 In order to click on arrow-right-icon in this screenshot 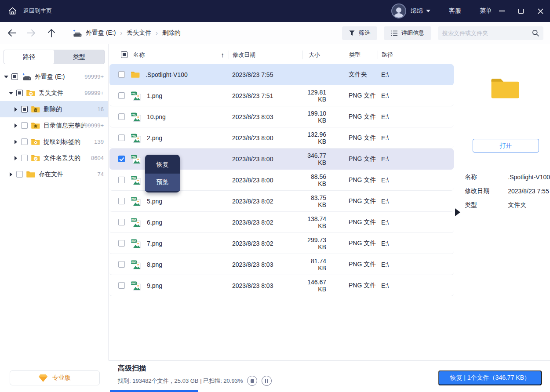, I will do `click(31, 33)`.